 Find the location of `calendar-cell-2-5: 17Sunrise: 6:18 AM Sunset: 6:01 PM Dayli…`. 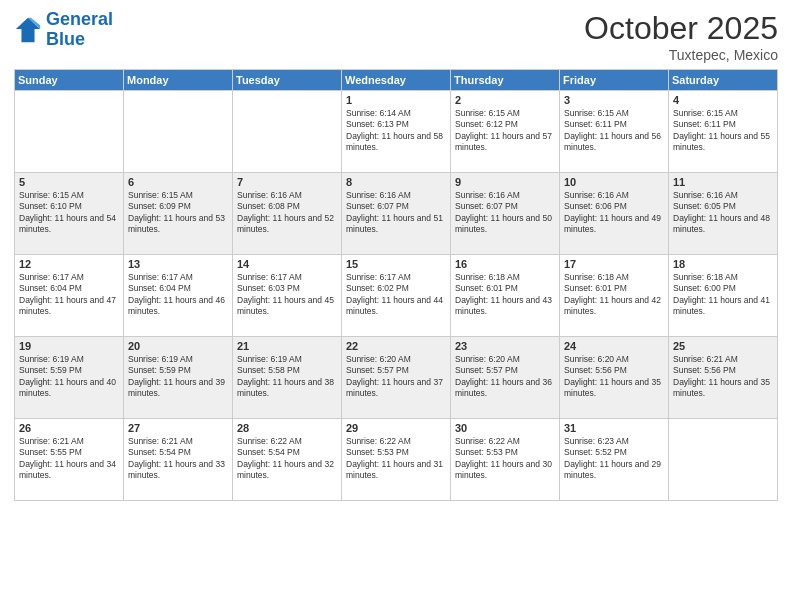

calendar-cell-2-5: 17Sunrise: 6:18 AM Sunset: 6:01 PM Dayli… is located at coordinates (614, 296).